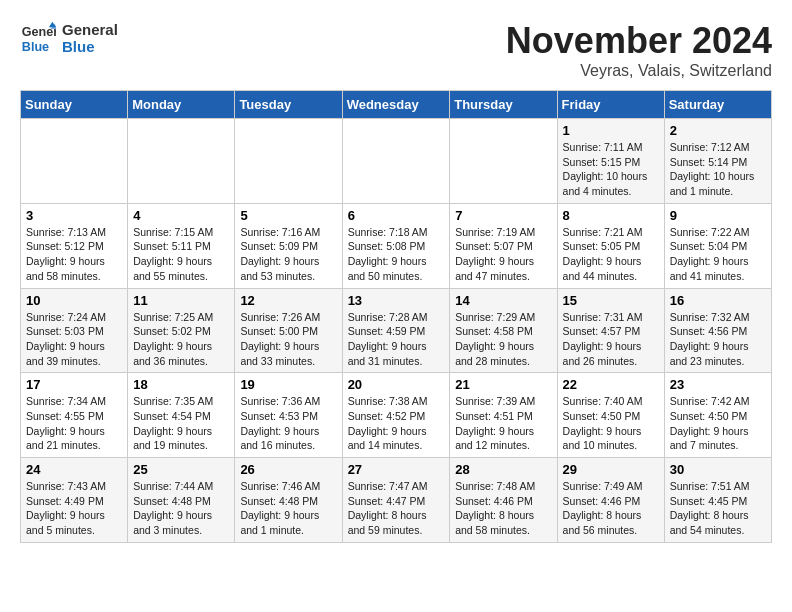  I want to click on calendar-cell: 29Sunrise: 7:49 AM Sunset: 4:46 PM Dayli…, so click(610, 500).